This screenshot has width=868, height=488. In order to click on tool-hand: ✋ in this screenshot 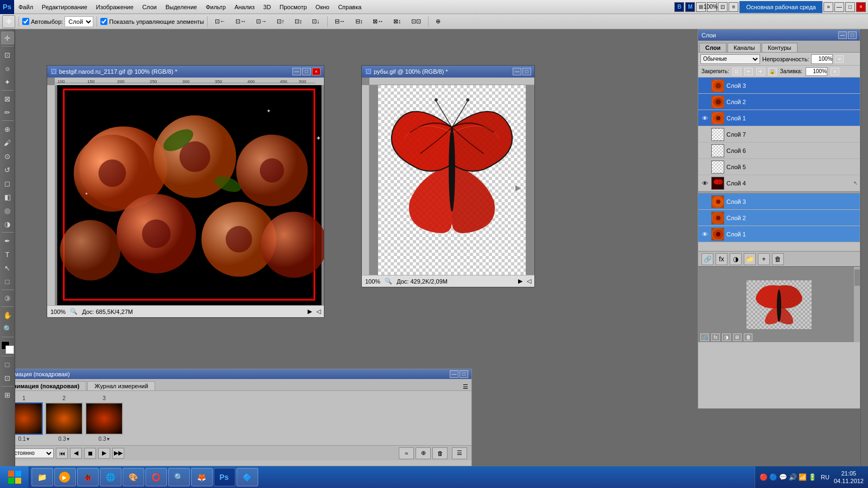, I will do `click(8, 315)`.